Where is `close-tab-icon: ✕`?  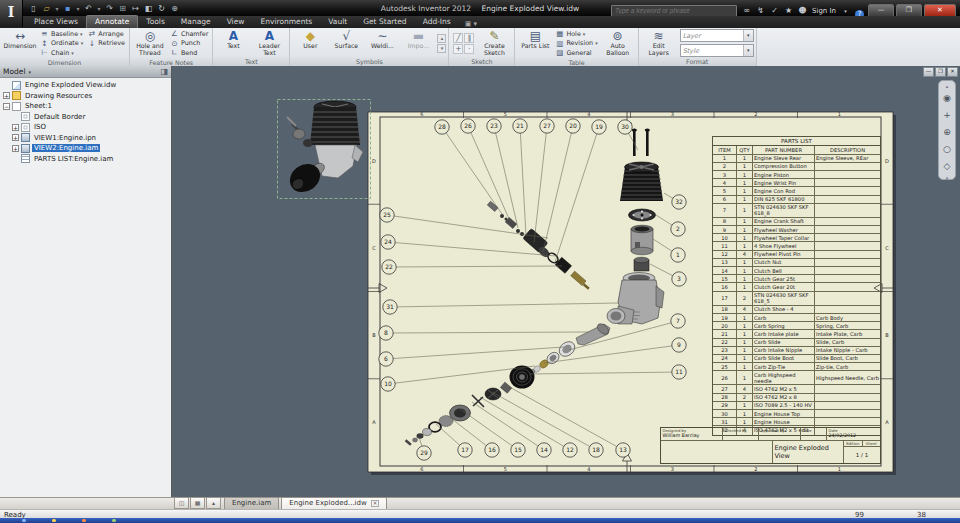
close-tab-icon: ✕ is located at coordinates (376, 504).